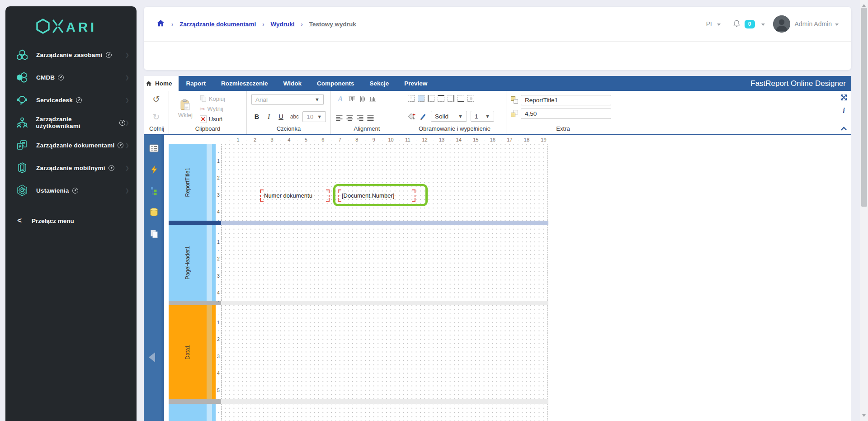  Describe the element at coordinates (257, 117) in the screenshot. I see `bold-button: B` at that location.